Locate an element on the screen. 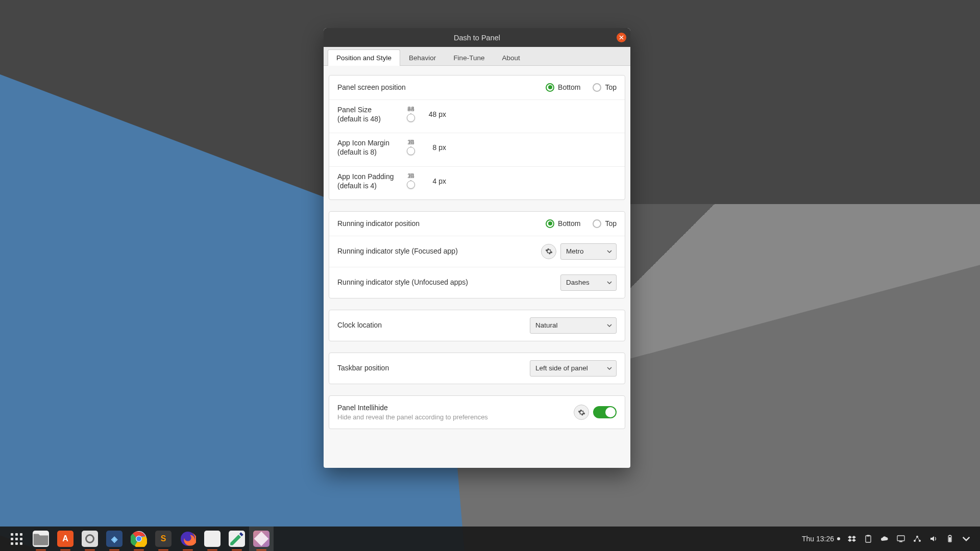 The height and width of the screenshot is (551, 980). panel-size-label: Panel Size (default is 48) is located at coordinates (371, 114).